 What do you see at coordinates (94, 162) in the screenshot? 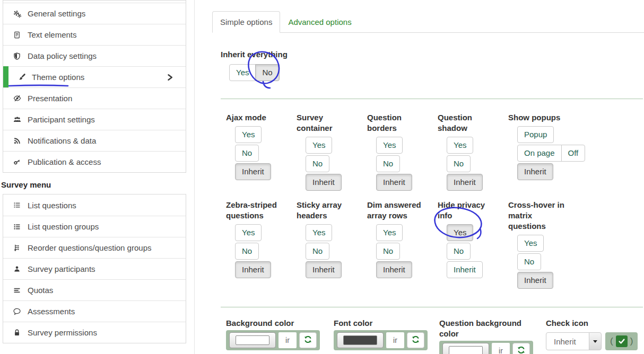
I see `sidebar-item-publication-access: Publication & access` at bounding box center [94, 162].